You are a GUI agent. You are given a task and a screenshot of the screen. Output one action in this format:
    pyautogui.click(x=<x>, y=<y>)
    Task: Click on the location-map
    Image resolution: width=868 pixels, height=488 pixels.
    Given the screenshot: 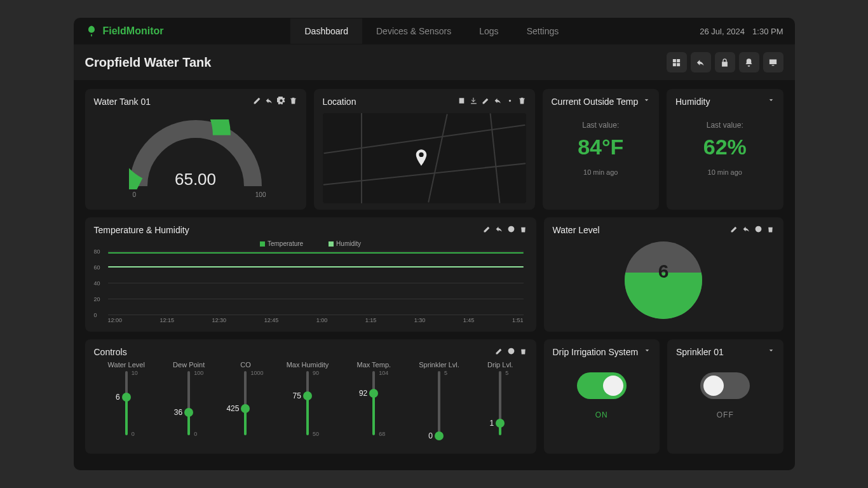 What is the action you would take?
    pyautogui.click(x=424, y=158)
    